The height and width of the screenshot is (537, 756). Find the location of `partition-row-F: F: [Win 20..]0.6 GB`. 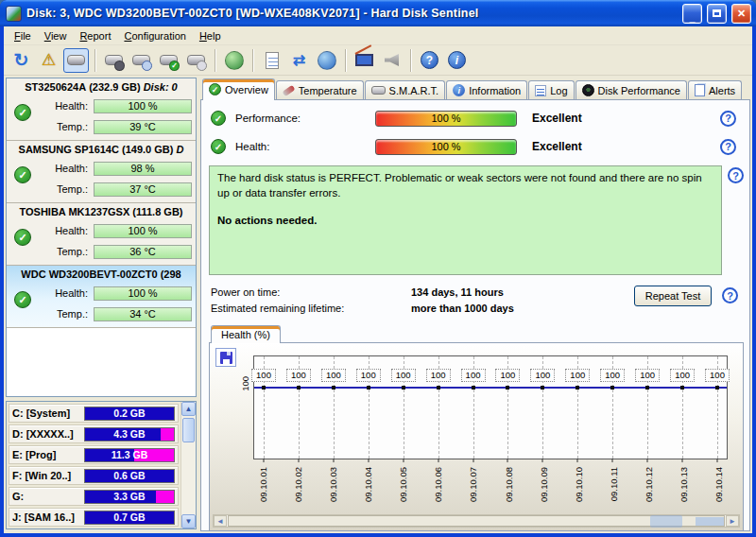

partition-row-F: F: [Win 20..]0.6 GB is located at coordinates (94, 476).